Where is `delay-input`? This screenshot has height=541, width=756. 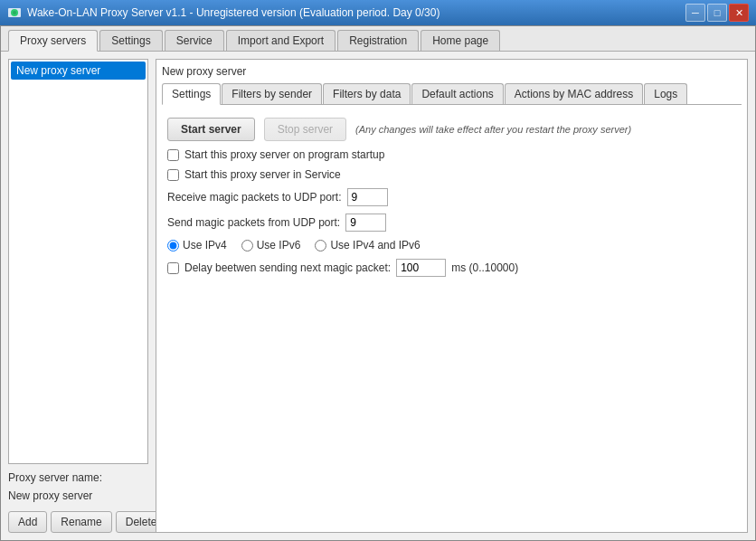
delay-input is located at coordinates (421, 268).